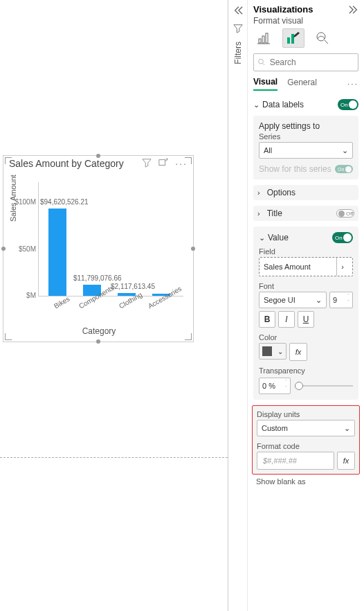 The width and height of the screenshot is (364, 611). What do you see at coordinates (306, 337) in the screenshot?
I see `color-label: Color` at bounding box center [306, 337].